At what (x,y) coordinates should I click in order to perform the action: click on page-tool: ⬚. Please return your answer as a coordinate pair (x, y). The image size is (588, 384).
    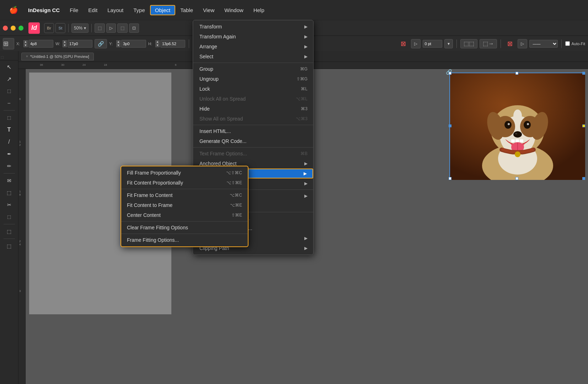
    Looking at the image, I should click on (9, 91).